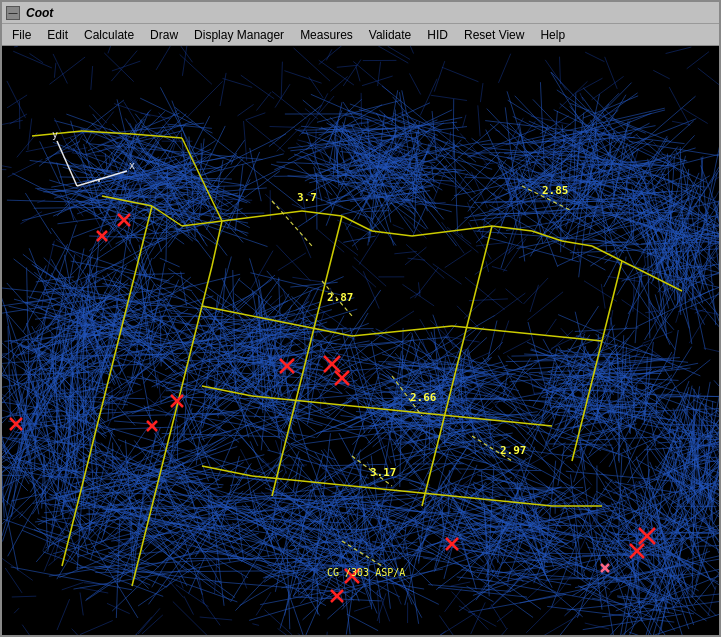 Image resolution: width=721 pixels, height=637 pixels. What do you see at coordinates (58, 34) in the screenshot?
I see `menu-edit: Edit` at bounding box center [58, 34].